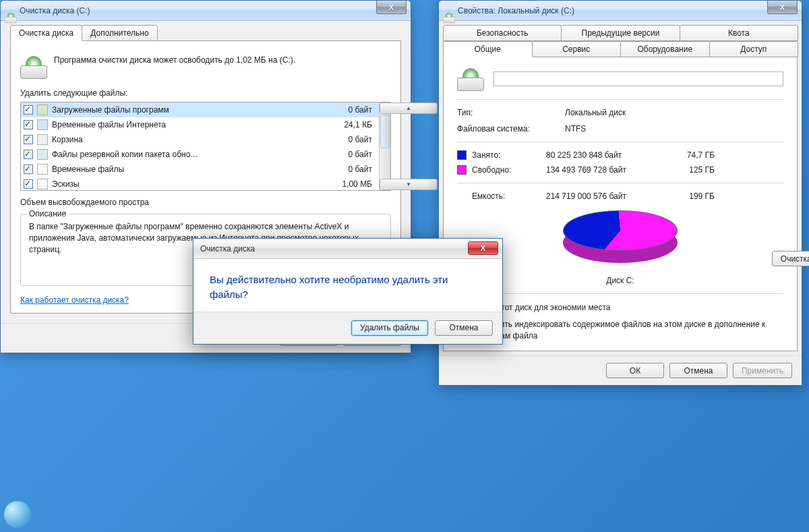 The image size is (809, 532). I want to click on file-name: Временные файлы, so click(187, 169).